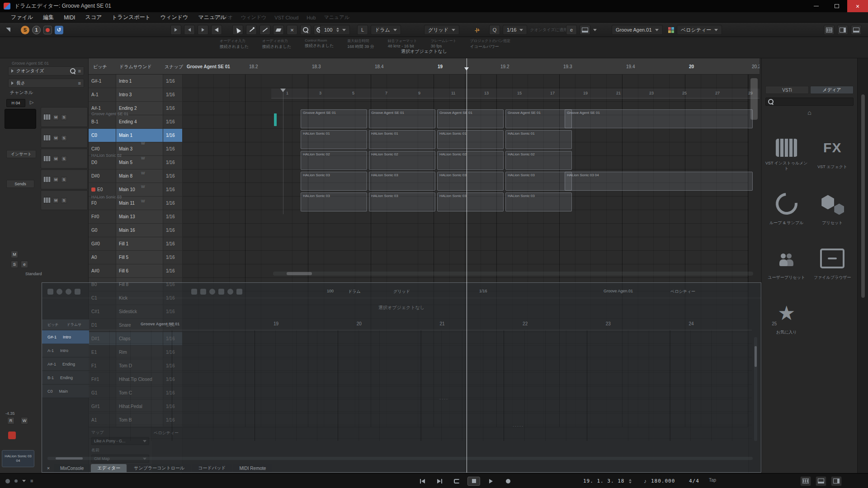 Image resolution: width=868 pixels, height=488 pixels. Describe the element at coordinates (787, 90) in the screenshot. I see `rack-tab-0: VSTi` at that location.